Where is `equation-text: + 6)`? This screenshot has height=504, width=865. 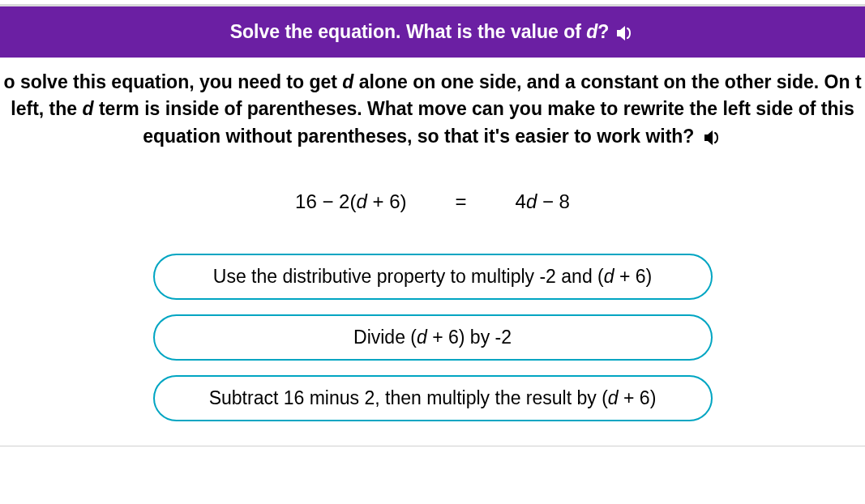 equation-text: + 6) is located at coordinates (388, 201).